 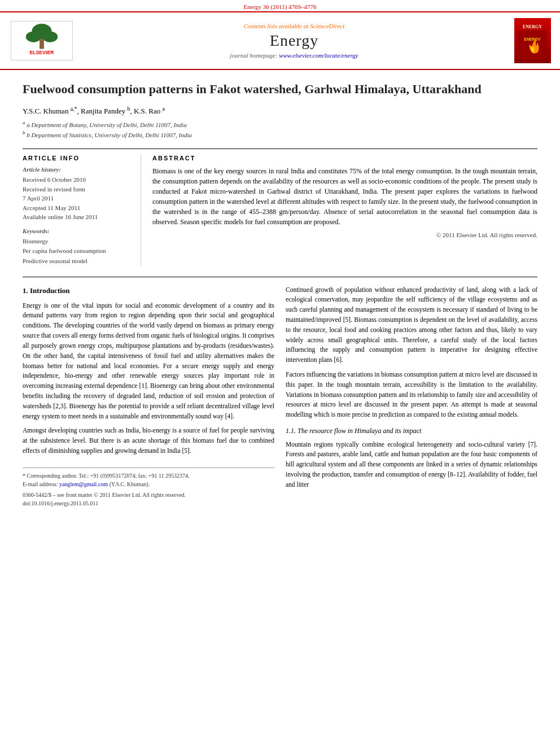 What do you see at coordinates (339, 210) in the screenshot?
I see `abstract-column: ABSTRACT Biomass is one of the key energ…` at bounding box center [339, 210].